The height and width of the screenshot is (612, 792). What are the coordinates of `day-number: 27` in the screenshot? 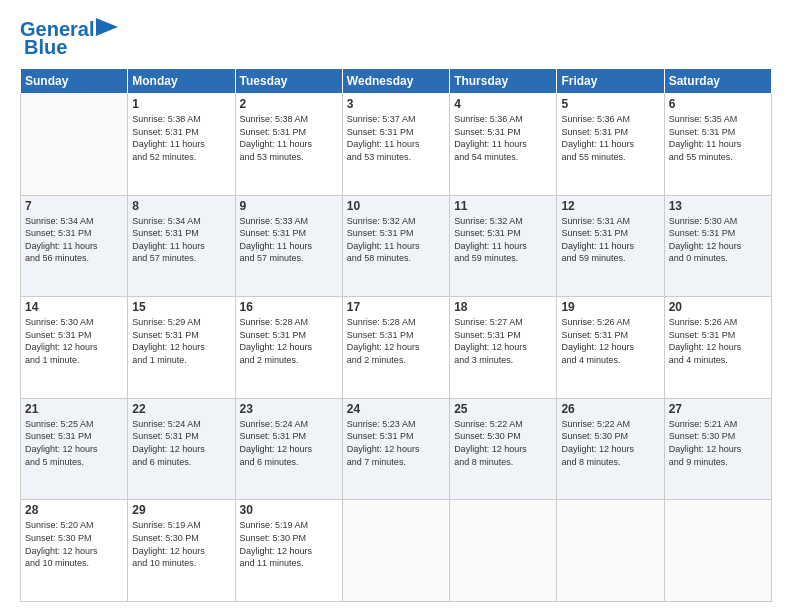 It's located at (718, 409).